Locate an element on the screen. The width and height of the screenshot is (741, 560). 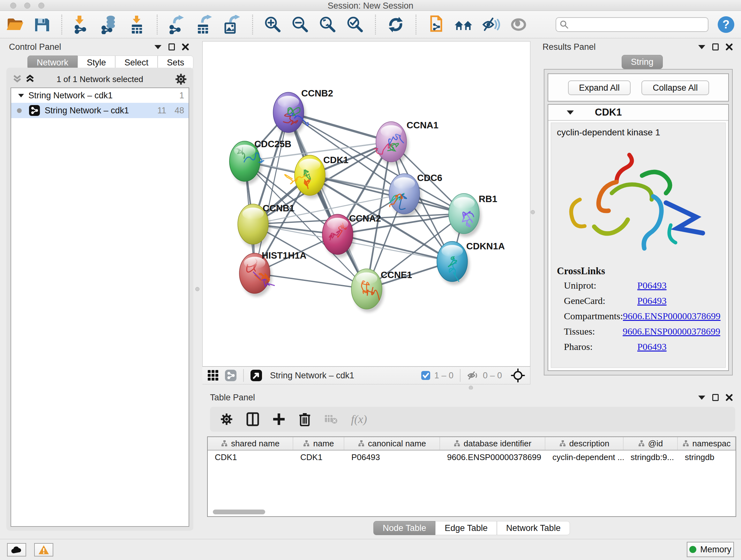
selected-checkbox-icon is located at coordinates (426, 375).